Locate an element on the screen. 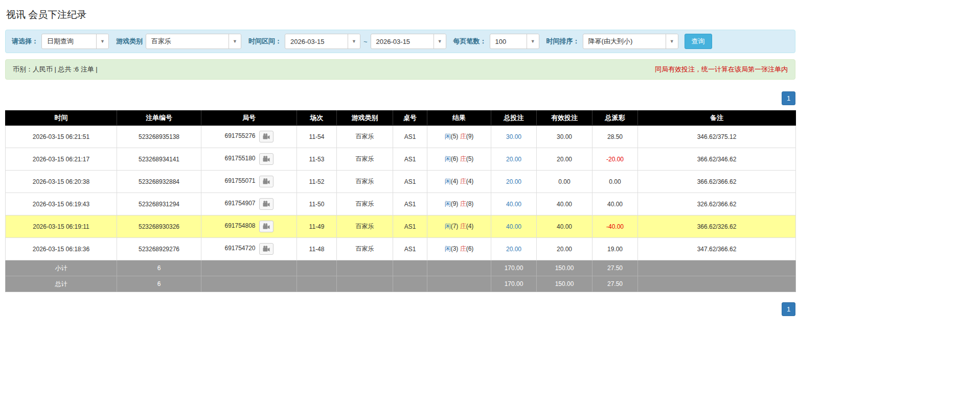 The height and width of the screenshot is (409, 980). date-from-value: 2026-03-15 is located at coordinates (316, 41).